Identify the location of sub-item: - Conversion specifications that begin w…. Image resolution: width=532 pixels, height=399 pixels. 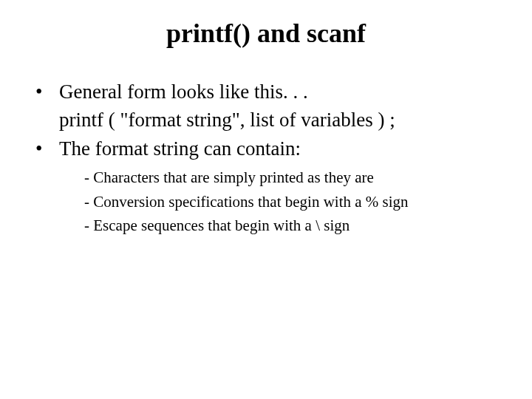
(293, 202).